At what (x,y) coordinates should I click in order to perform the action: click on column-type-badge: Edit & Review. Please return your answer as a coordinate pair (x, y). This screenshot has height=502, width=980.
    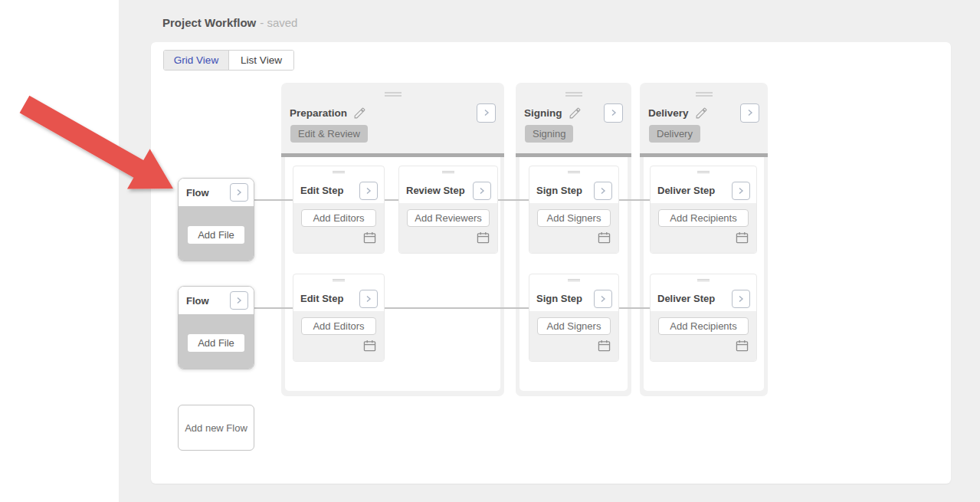
    Looking at the image, I should click on (329, 133).